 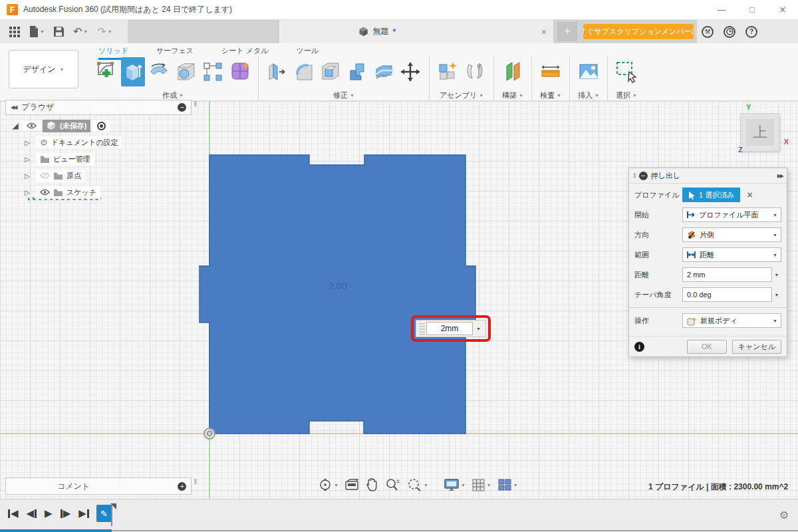 I want to click on browser-root-row: ◢ (未保存), so click(x=101, y=126).